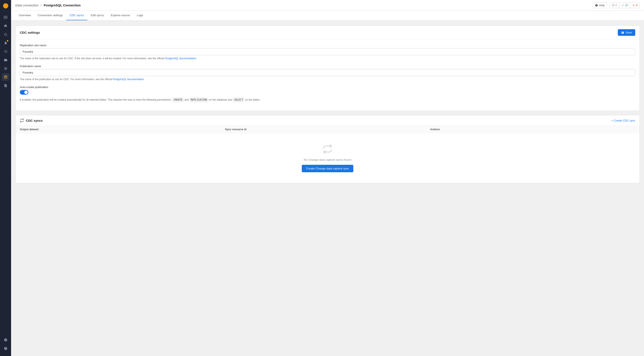 The width and height of the screenshot is (644, 356). I want to click on replication-slot-field: Replication slot name The name of the re…, so click(328, 52).